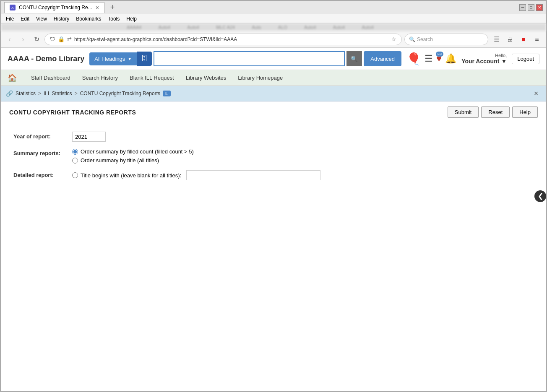  I want to click on breadcrumb-contu: CONTU Copyright Tracking Reports, so click(120, 93).